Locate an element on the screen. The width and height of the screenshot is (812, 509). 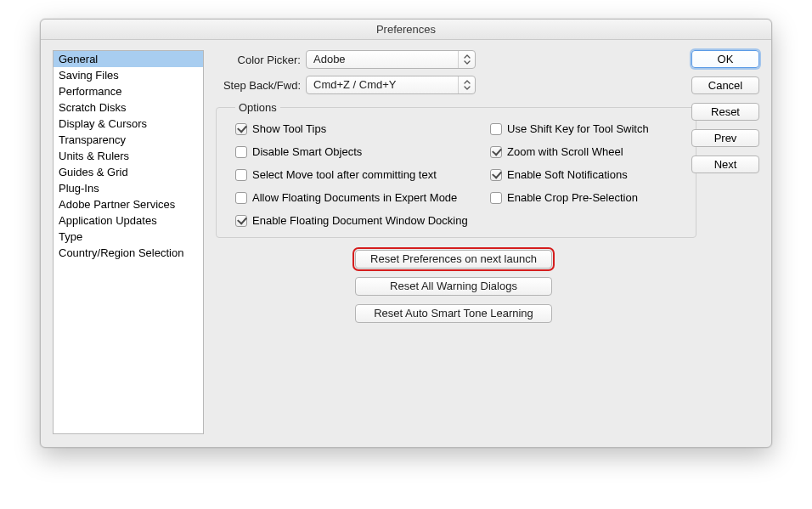
color-picker-select: Adobe is located at coordinates (391, 59).